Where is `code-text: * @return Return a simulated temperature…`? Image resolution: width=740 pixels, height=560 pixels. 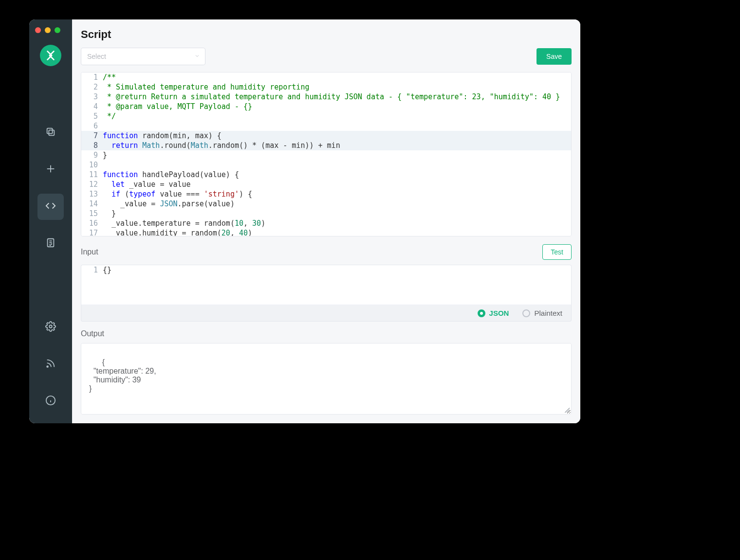
code-text: * @return Return a simulated temperature… is located at coordinates (334, 97).